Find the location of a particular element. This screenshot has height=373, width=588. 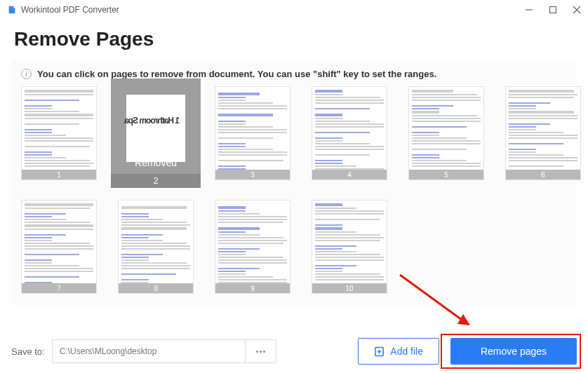

page-thumbnail: 7 is located at coordinates (59, 247).